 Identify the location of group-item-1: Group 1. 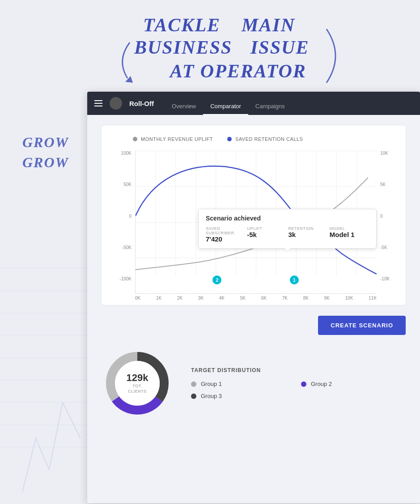
(243, 384).